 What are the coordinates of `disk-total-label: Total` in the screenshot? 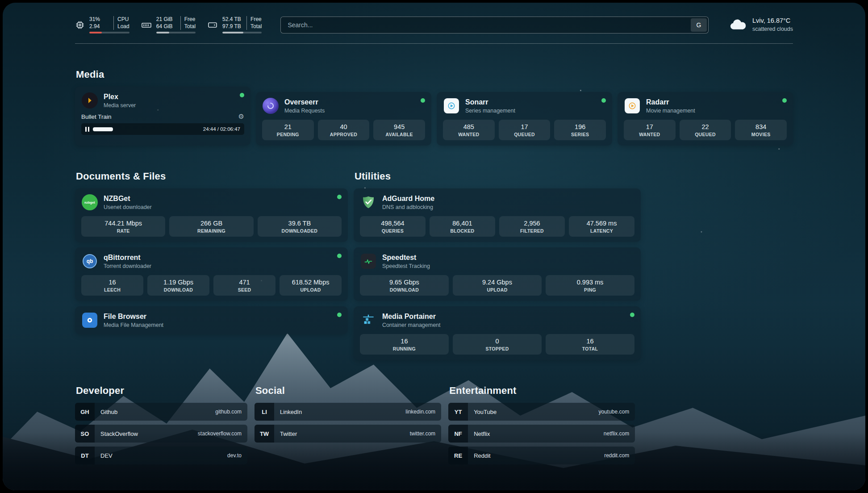 It's located at (256, 27).